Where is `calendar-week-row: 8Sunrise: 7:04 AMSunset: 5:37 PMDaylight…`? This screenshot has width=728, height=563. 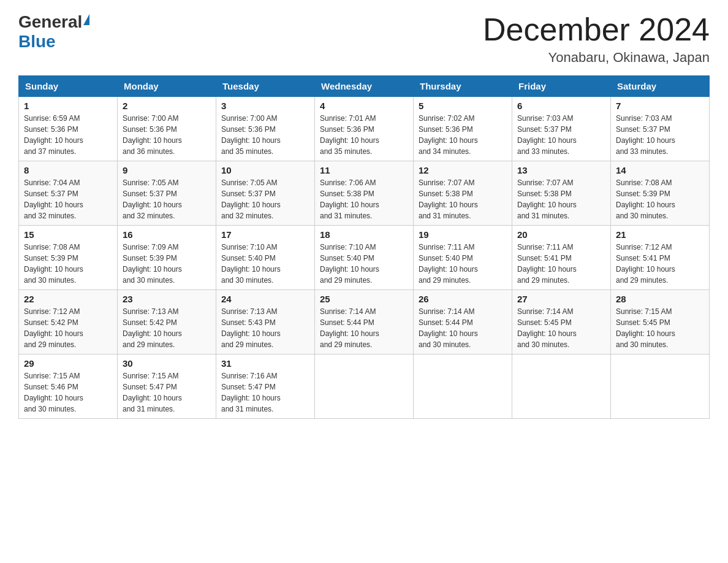 calendar-week-row: 8Sunrise: 7:04 AMSunset: 5:37 PMDaylight… is located at coordinates (364, 194).